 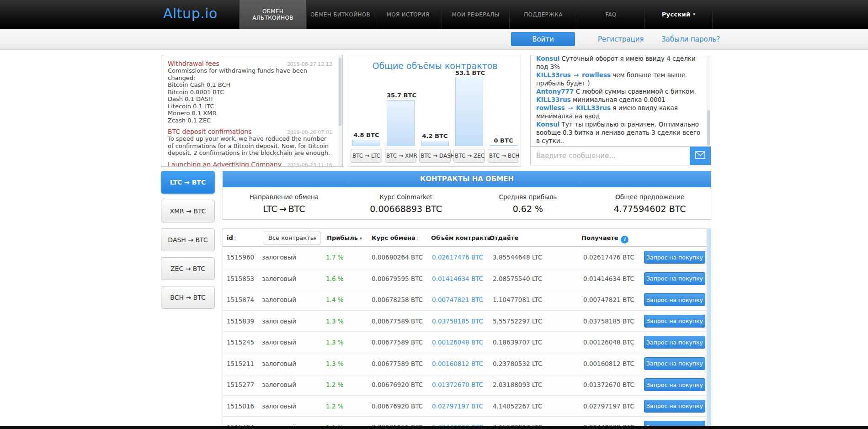 What do you see at coordinates (400, 156) in the screenshot?
I see `pair-volume-button: BTC XMR` at bounding box center [400, 156].